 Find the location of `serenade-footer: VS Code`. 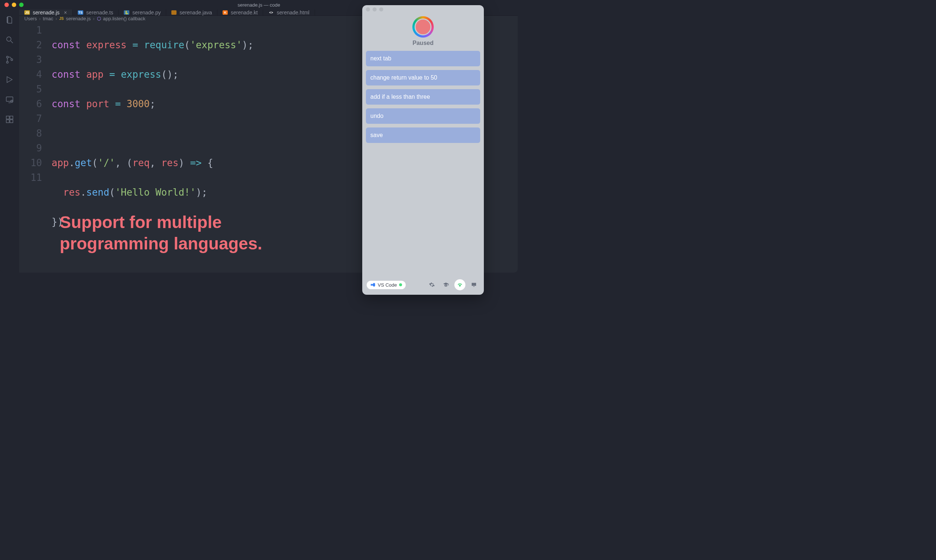

serenade-footer: VS Code is located at coordinates (423, 285).